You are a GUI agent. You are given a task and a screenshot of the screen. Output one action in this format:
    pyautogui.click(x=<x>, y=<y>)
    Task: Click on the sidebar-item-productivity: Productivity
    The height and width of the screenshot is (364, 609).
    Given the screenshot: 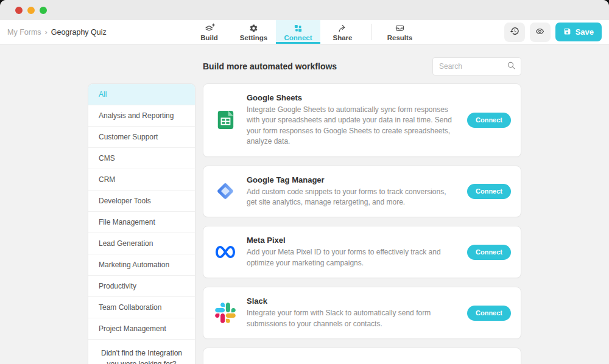 What is the action you would take?
    pyautogui.click(x=141, y=286)
    